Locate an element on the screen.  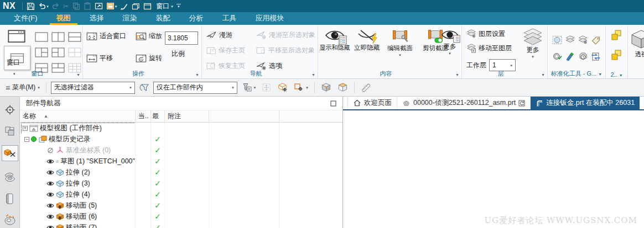
tree-row-sketch: 草图 (1) "SKETCH_000" ✓ is located at coordinates (181, 161).